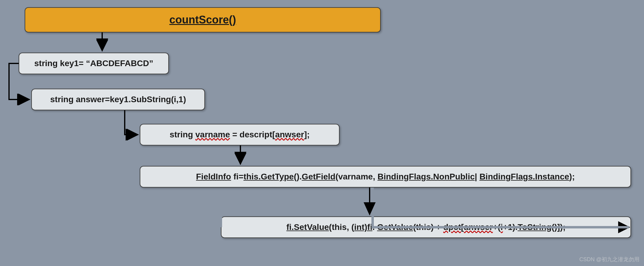  What do you see at coordinates (462, 227) in the screenshot?
I see `s5-h: [` at bounding box center [462, 227].